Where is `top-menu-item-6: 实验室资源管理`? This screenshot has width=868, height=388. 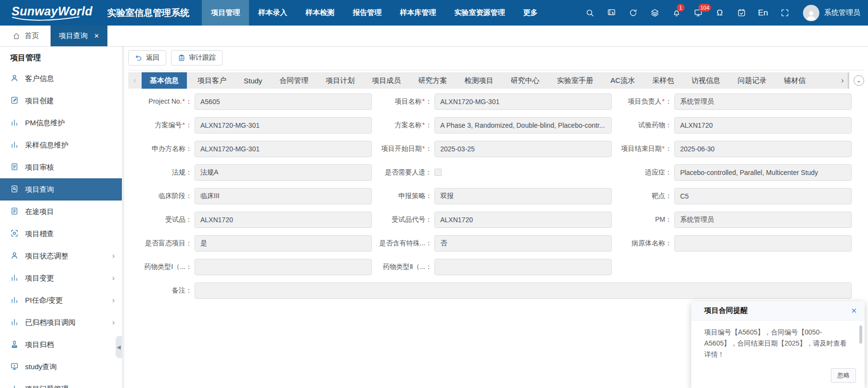
top-menu-item-6: 实验室资源管理 is located at coordinates (480, 13).